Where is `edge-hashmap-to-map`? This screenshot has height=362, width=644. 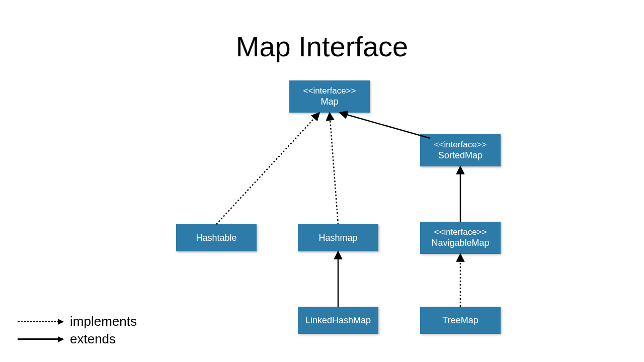
edge-hashmap-to-map is located at coordinates (334, 168).